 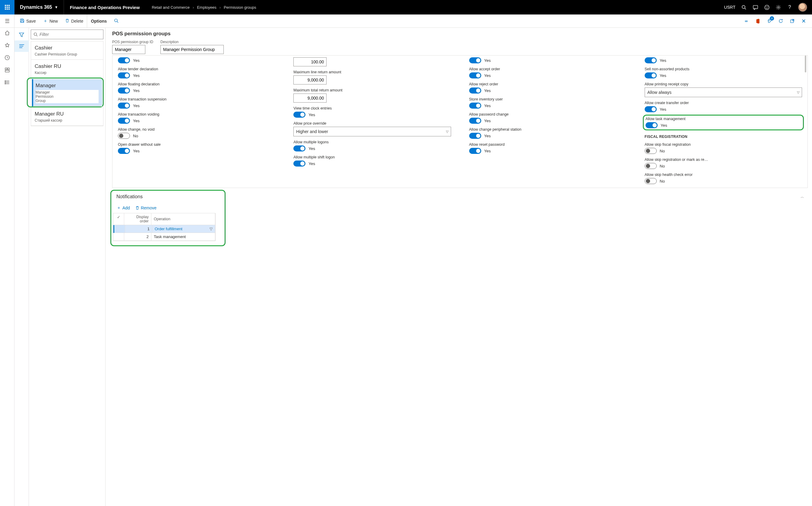 What do you see at coordinates (50, 21) in the screenshot?
I see `new-button: ＋ New` at bounding box center [50, 21].